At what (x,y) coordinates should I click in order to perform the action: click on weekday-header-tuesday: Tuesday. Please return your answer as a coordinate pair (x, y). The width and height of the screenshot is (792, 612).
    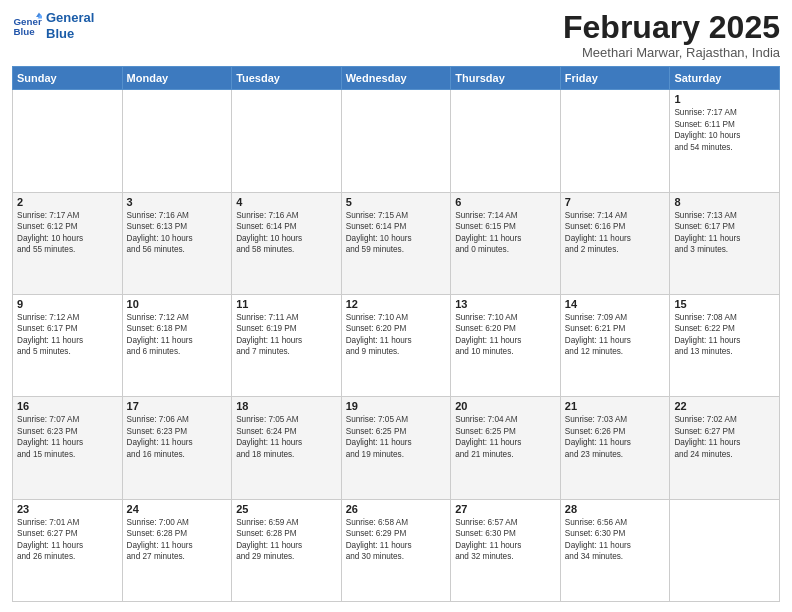
    Looking at the image, I should click on (287, 78).